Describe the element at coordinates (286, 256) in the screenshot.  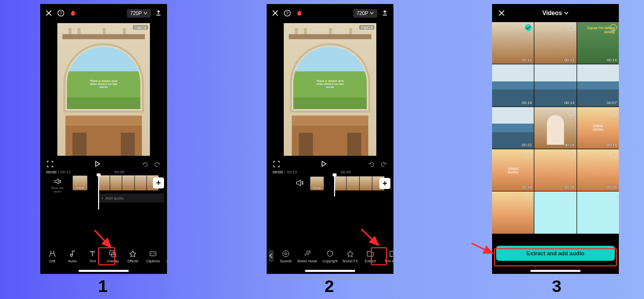
I see `tool-sounds: Sounds` at that location.